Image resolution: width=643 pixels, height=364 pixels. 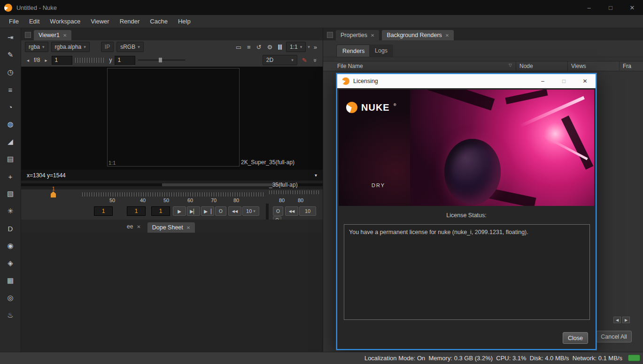 What do you see at coordinates (626, 320) in the screenshot?
I see `scroll-right-icon: ▶` at bounding box center [626, 320].